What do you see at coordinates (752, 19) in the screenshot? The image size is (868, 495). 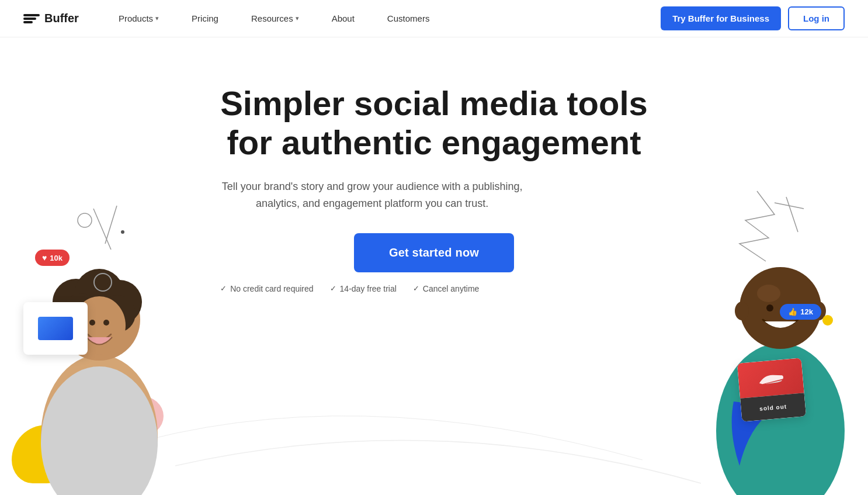 I see `nav-actions: Try Buffer for Business Log in` at bounding box center [752, 19].